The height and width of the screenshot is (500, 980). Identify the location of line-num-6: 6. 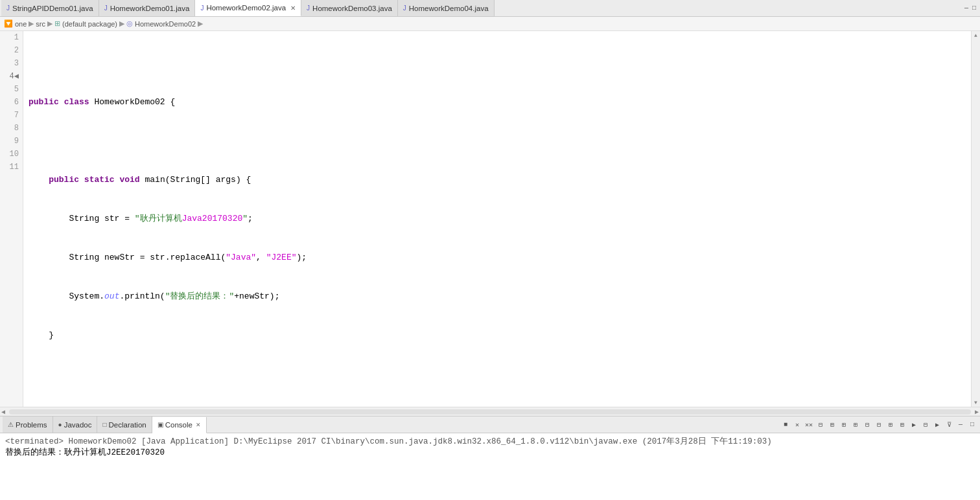
(12, 102).